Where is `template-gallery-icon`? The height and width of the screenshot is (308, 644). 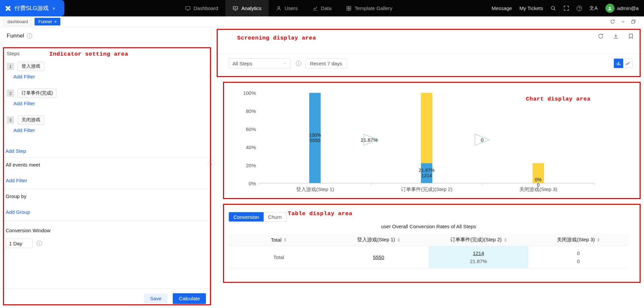
template-gallery-icon is located at coordinates (349, 8).